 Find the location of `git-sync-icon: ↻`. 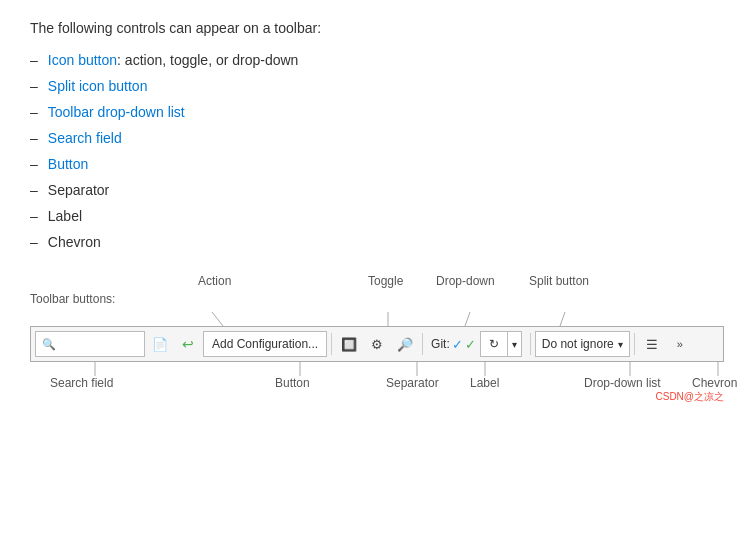

git-sync-icon: ↻ is located at coordinates (494, 344).